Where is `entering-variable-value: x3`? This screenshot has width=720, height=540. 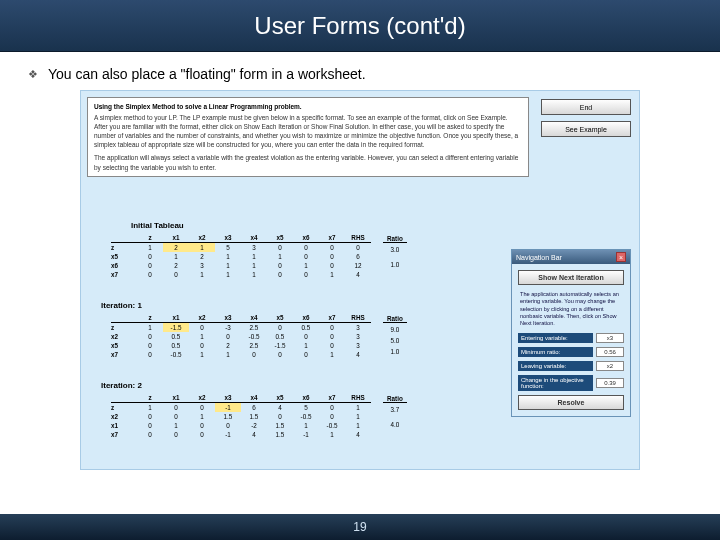 entering-variable-value: x3 is located at coordinates (610, 338).